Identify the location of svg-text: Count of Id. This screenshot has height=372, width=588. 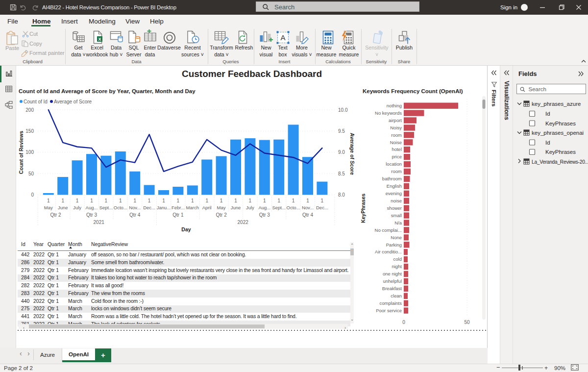
(35, 102).